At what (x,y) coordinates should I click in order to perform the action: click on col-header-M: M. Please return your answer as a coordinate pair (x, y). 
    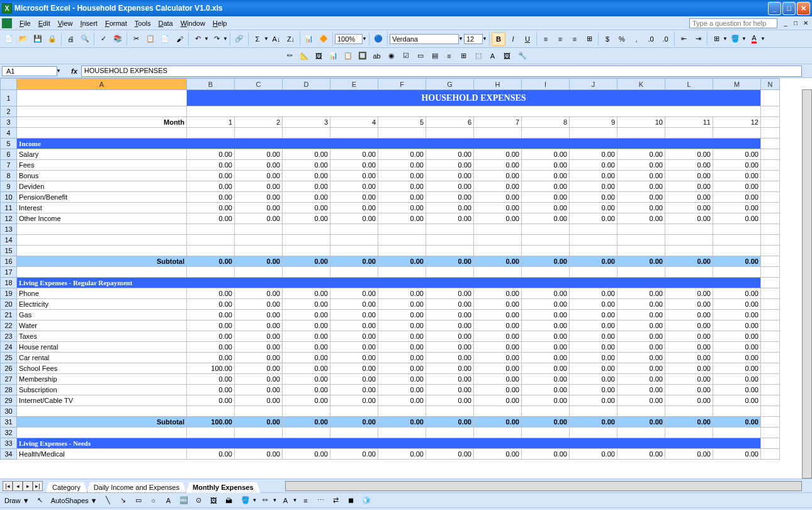
    Looking at the image, I should click on (737, 84).